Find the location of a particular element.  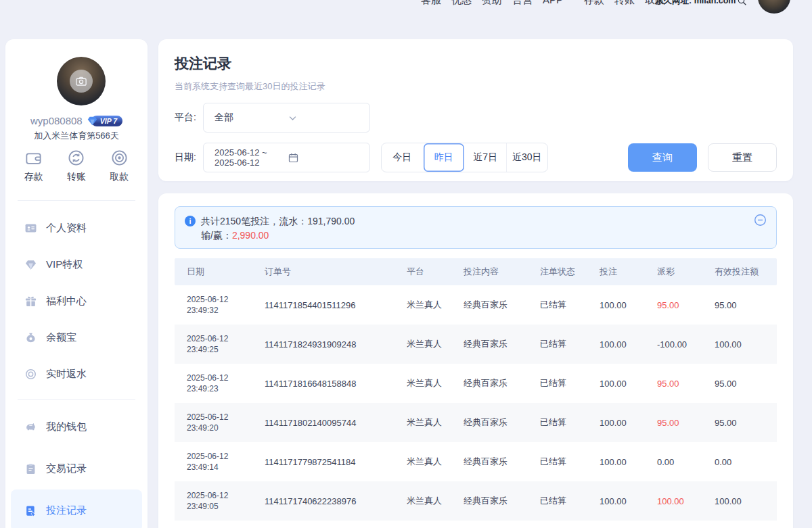

sidebar-item-profile: 个人资料 is located at coordinates (76, 228).